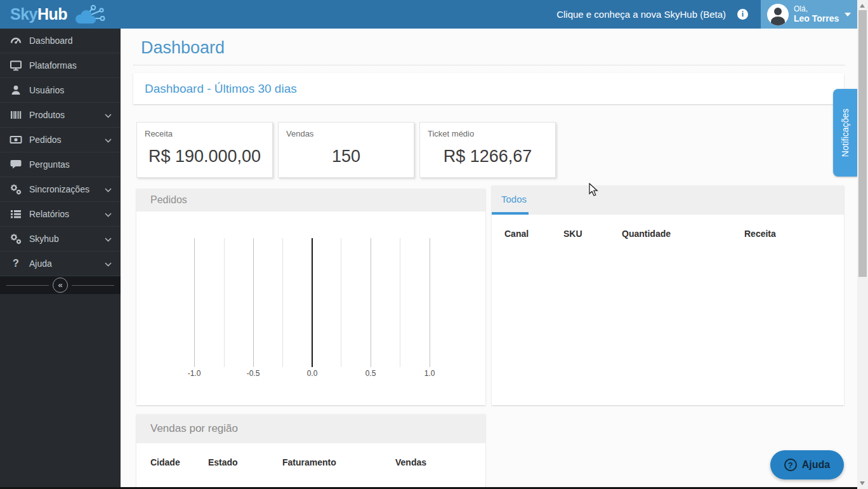 The image size is (868, 489). What do you see at coordinates (47, 90) in the screenshot?
I see `sidebar-item-label: Usuários` at bounding box center [47, 90].